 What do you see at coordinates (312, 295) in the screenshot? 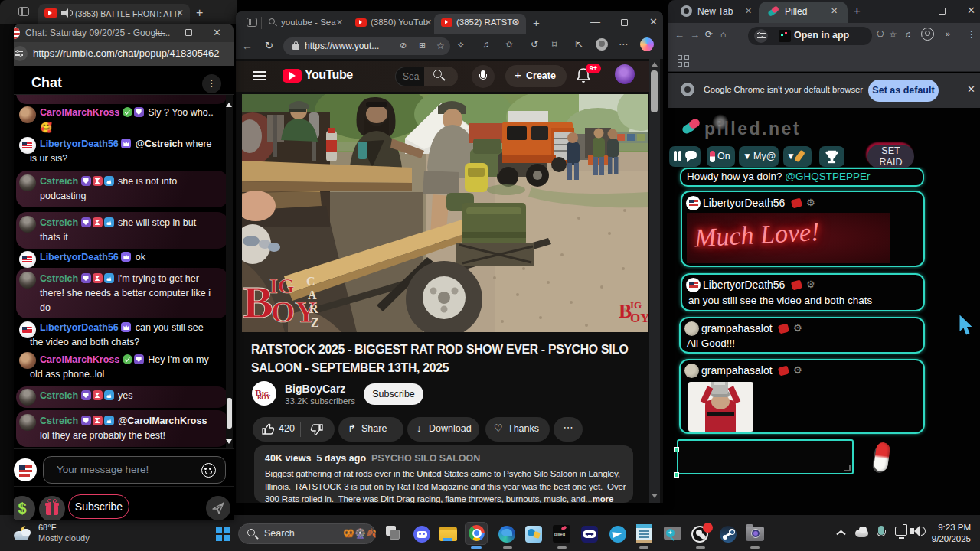
I see `svg-text: A` at bounding box center [312, 295].